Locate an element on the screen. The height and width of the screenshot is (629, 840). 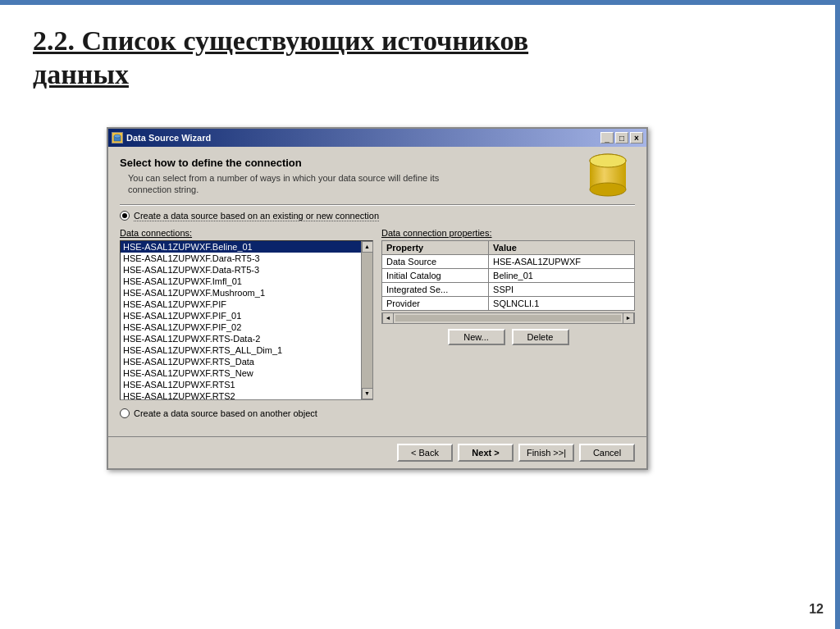
hscroll-track is located at coordinates (509, 318).